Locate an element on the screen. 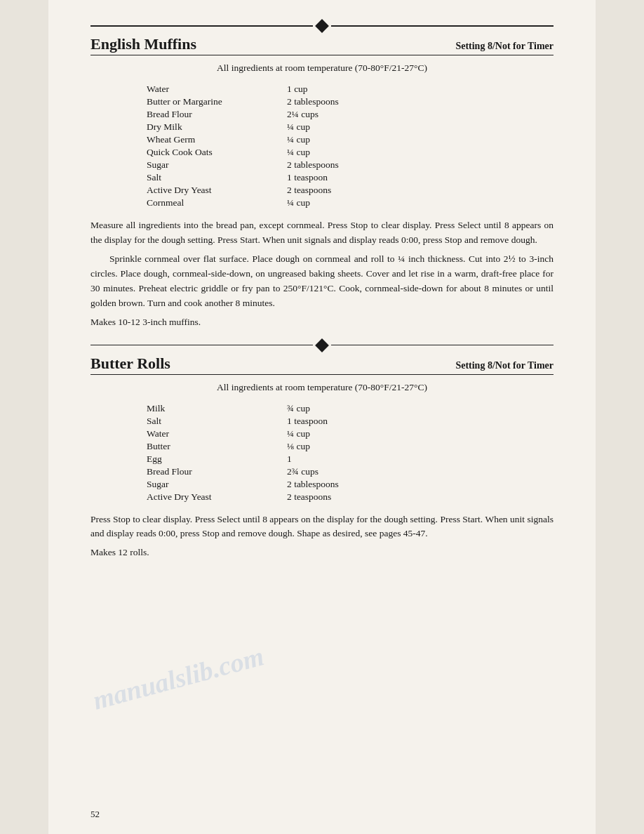  ing-amount-4: ¼ cup is located at coordinates (350, 127).